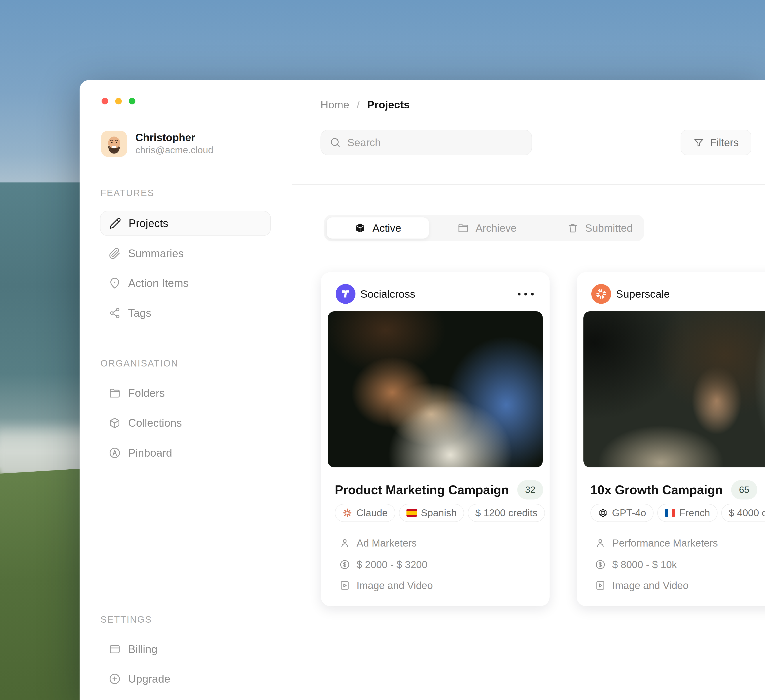 Image resolution: width=765 pixels, height=700 pixels. I want to click on map-pin-icon, so click(115, 283).